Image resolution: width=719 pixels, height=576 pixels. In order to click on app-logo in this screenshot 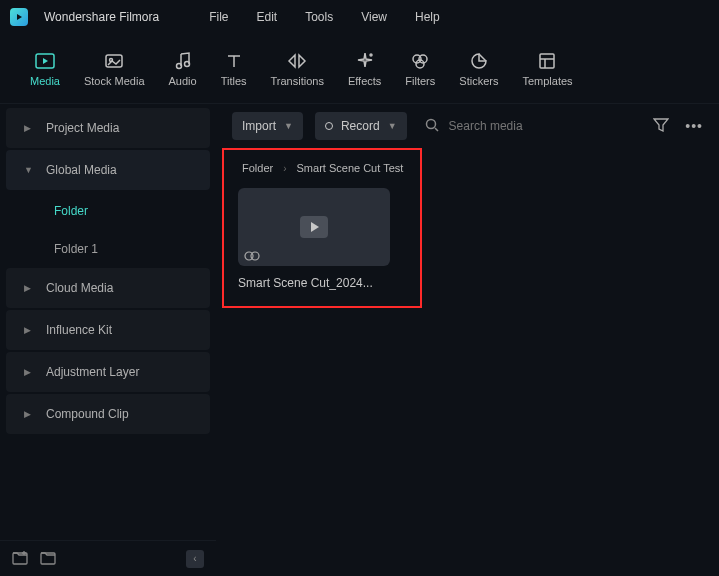, I will do `click(19, 17)`.